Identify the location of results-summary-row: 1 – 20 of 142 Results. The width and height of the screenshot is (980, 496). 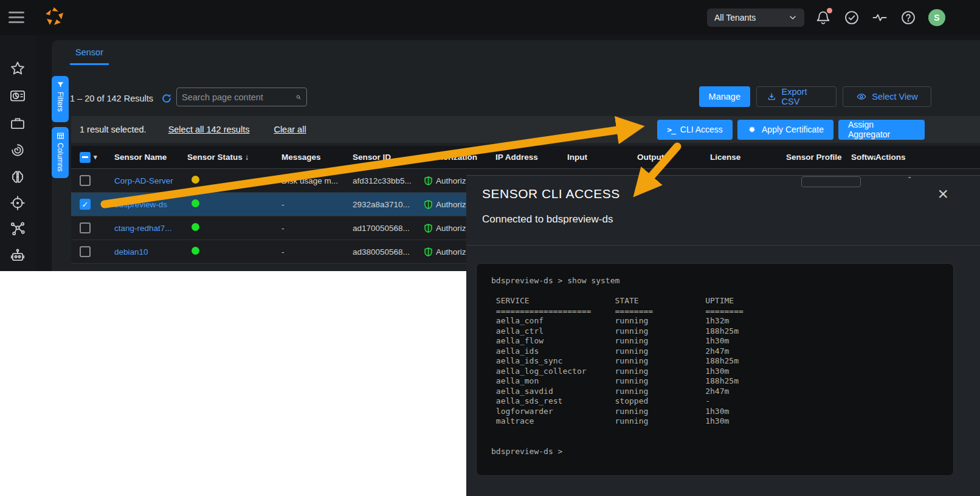
(122, 98).